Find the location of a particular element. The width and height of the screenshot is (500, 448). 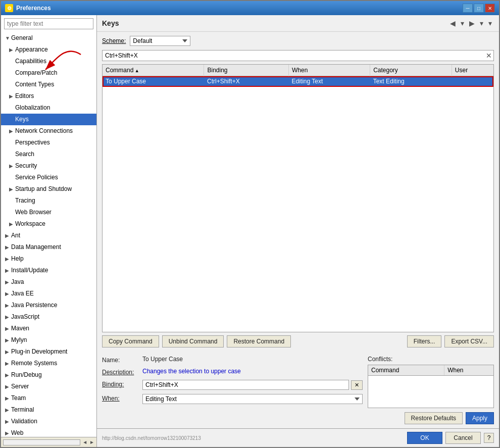

apply-button: Apply is located at coordinates (480, 418).